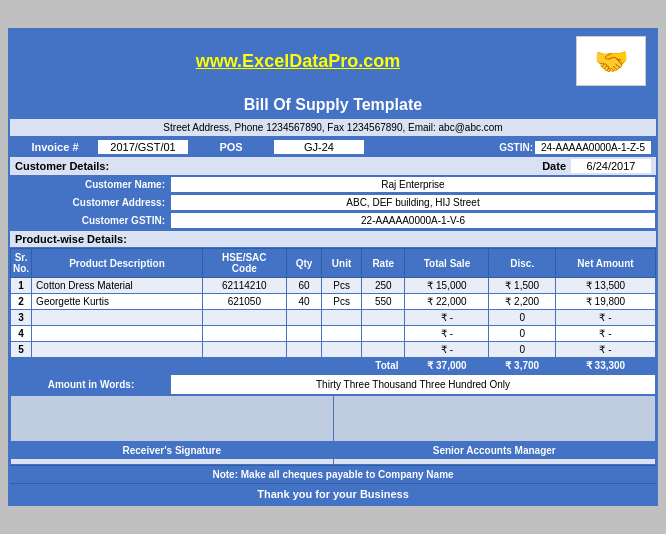 The height and width of the screenshot is (534, 666). What do you see at coordinates (334, 302) in the screenshot?
I see `table-row: 2 Georgette Kurtis 621050 40 Pcs 550 ₹ 2…` at bounding box center [334, 302].